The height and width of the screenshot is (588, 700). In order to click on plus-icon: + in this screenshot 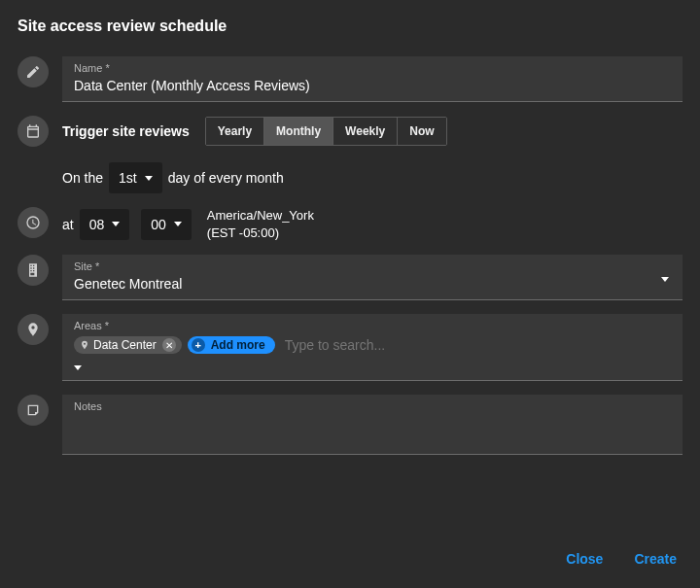, I will do `click(198, 345)`.